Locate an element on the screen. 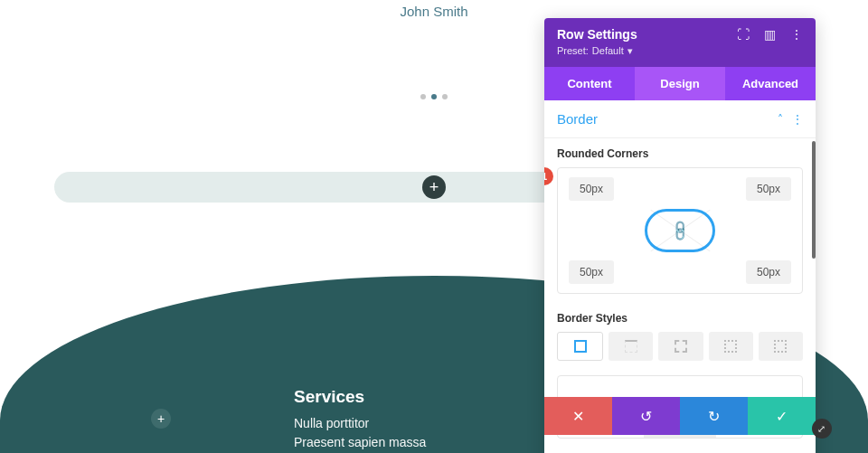 This screenshot has width=868, height=453. panel-footer: ✕ ↺ ↻ ✓ is located at coordinates (680, 416).